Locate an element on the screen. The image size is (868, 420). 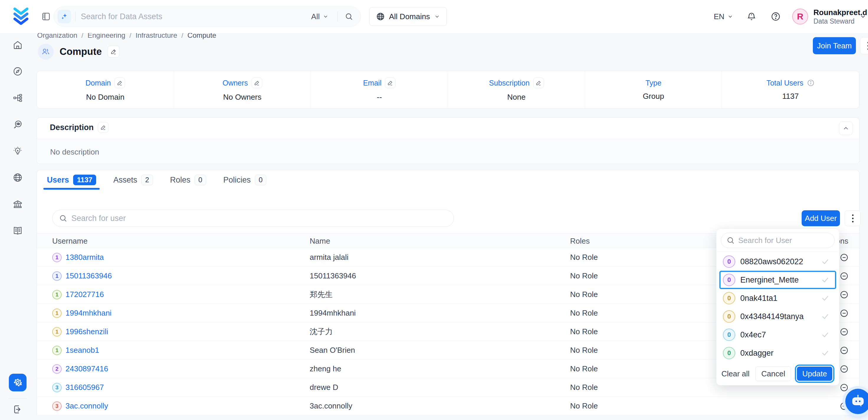
dropdown-option: 0 0xdagger is located at coordinates (778, 353).